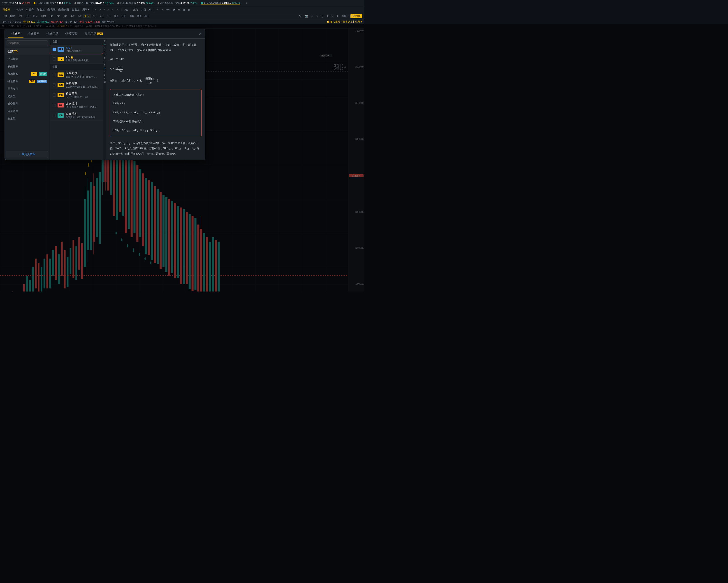 Image resolution: width=728 pixels, height=583 pixels. What do you see at coordinates (121, 9) in the screenshot?
I see `toolbar-parallel: ∥` at bounding box center [121, 9].